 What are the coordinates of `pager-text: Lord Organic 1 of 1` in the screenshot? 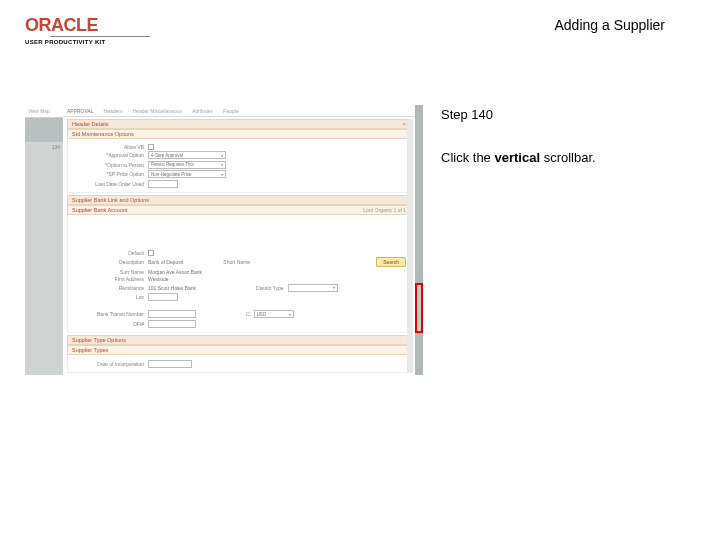 It's located at (384, 210).